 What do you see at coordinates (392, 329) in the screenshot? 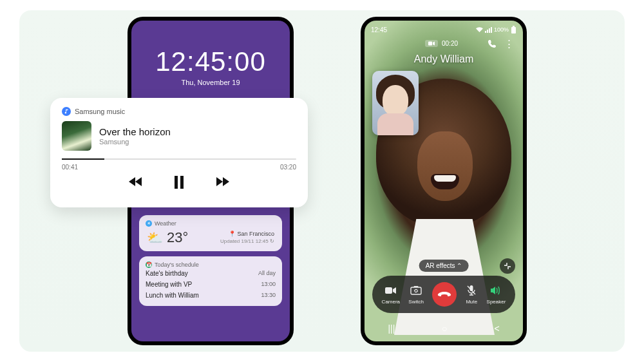
I see `nav-recents: |||` at bounding box center [392, 329].